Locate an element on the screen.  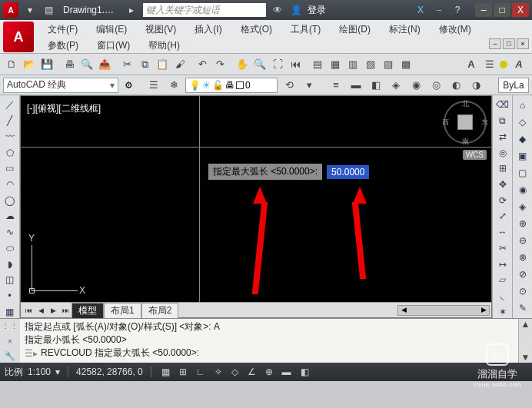
hscrollbar: ◀▶ is located at coordinates (444, 310).